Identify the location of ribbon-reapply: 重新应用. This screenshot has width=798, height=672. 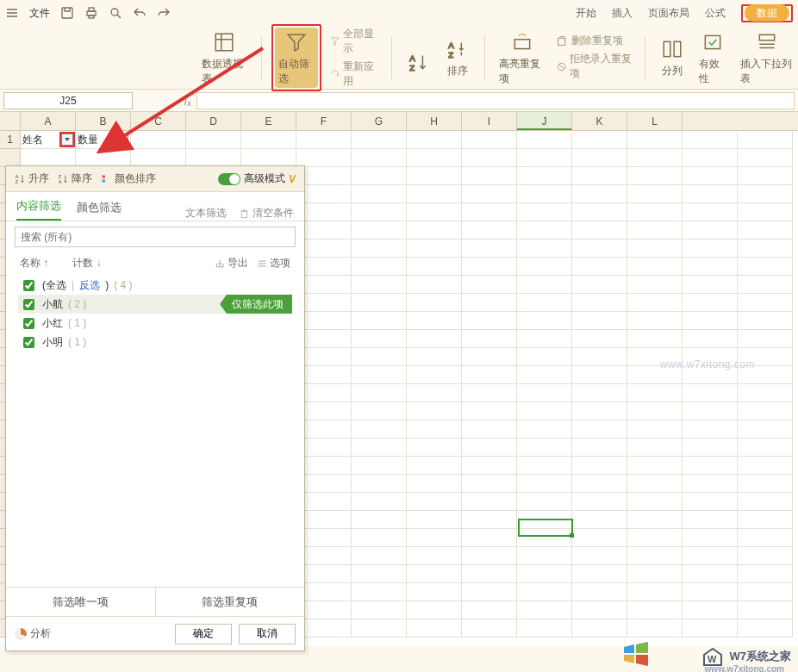
(355, 74).